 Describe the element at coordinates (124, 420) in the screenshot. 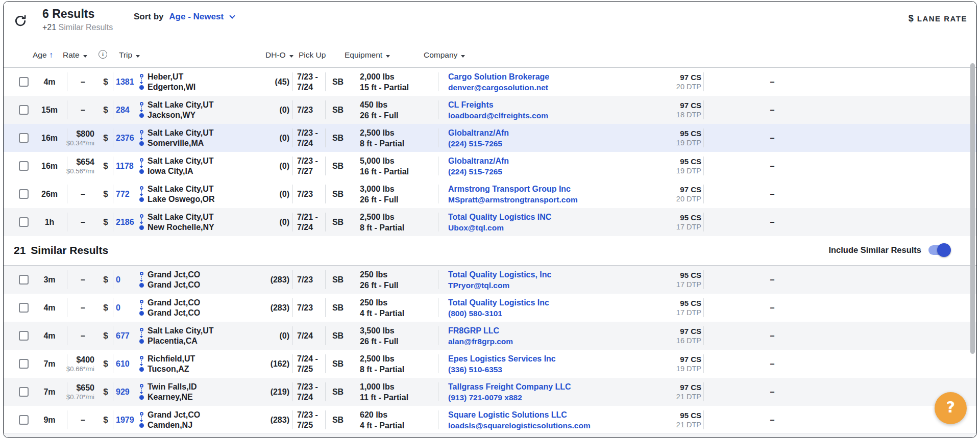

I see `trip-miles-link: 1979` at that location.